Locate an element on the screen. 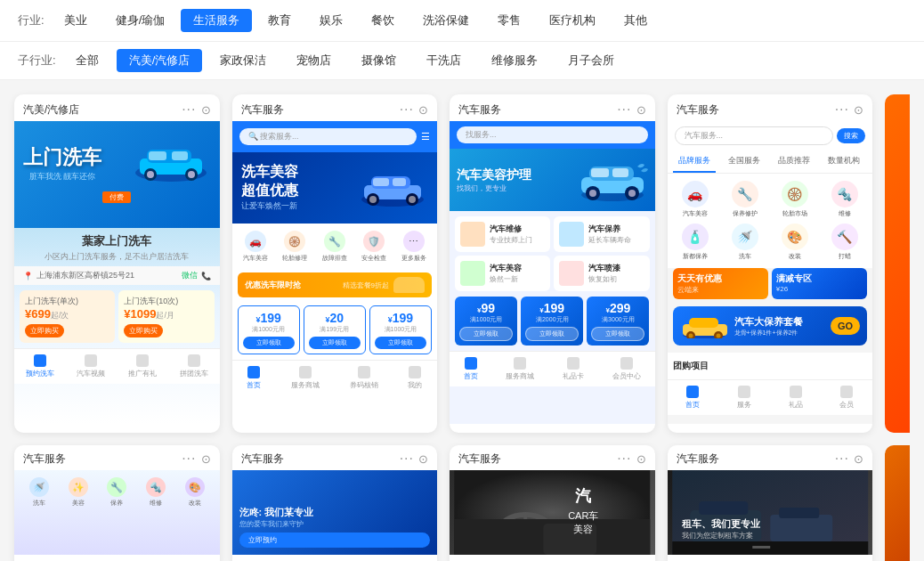 This screenshot has width=924, height=561. industry-item-bath: 洗浴保健 is located at coordinates (446, 20).